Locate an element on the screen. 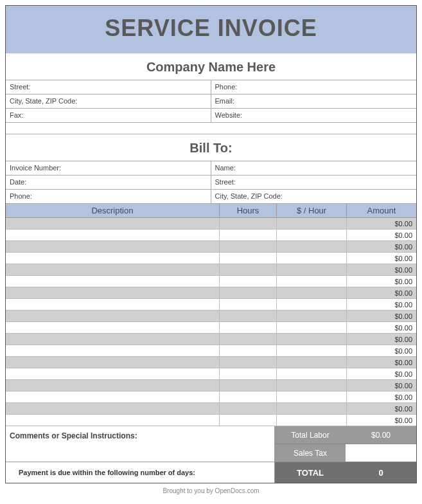  company-street-field: Street: is located at coordinates (109, 87).